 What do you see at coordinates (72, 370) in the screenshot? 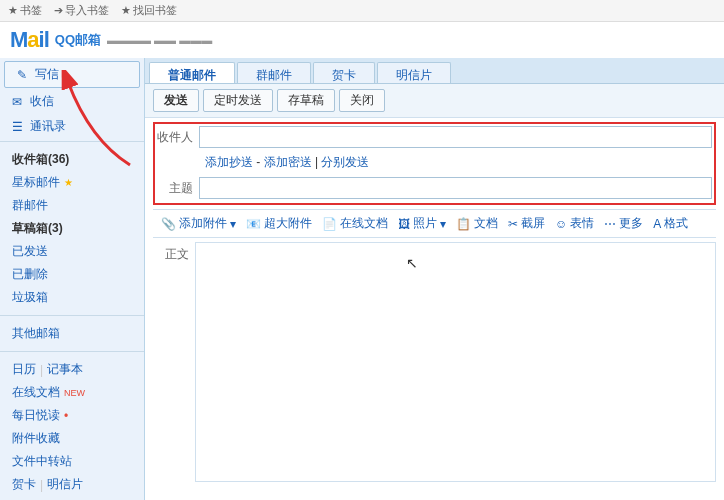
I see `calendar-link: 日历 | 记事本` at bounding box center [72, 370].